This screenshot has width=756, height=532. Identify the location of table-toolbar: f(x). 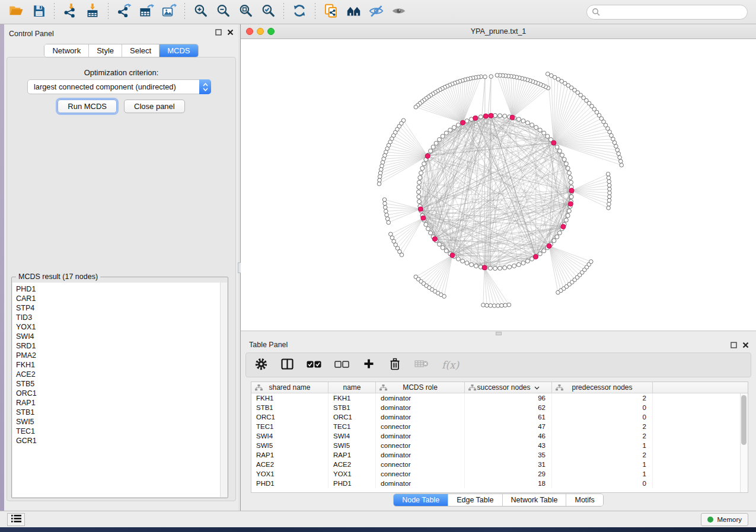
(498, 365).